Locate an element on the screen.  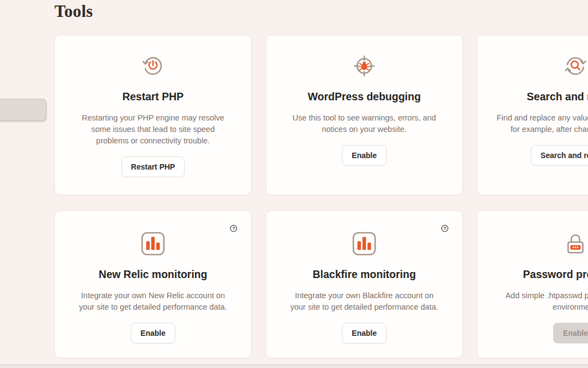
card-description: Restarting your PHP engine may resolve s… is located at coordinates (153, 130).